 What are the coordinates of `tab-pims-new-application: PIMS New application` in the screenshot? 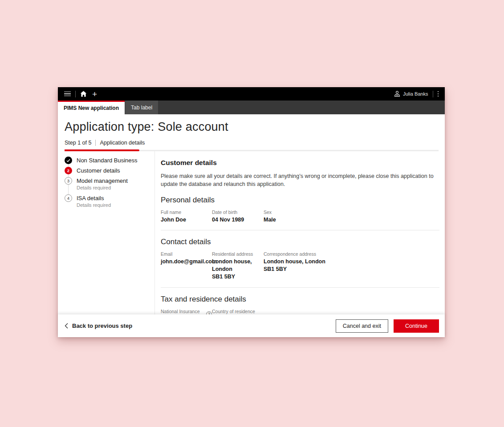 It's located at (91, 108).